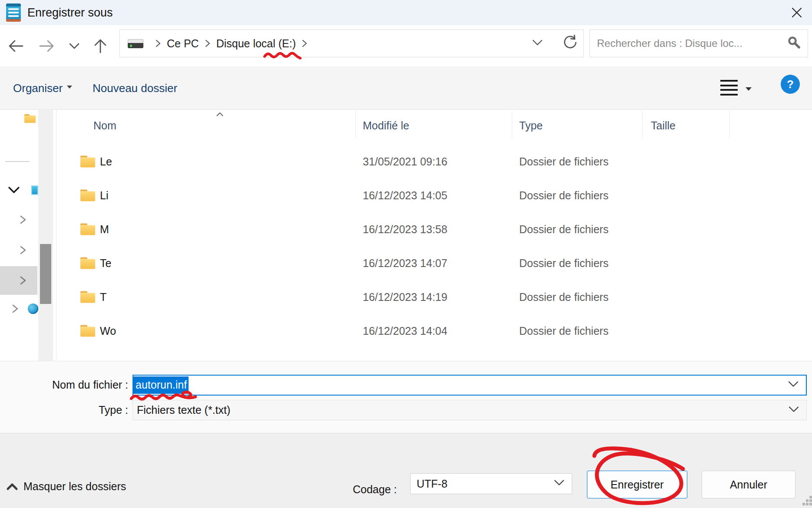 The width and height of the screenshot is (812, 508). What do you see at coordinates (12, 487) in the screenshot?
I see `chevron-up-icon` at bounding box center [12, 487].